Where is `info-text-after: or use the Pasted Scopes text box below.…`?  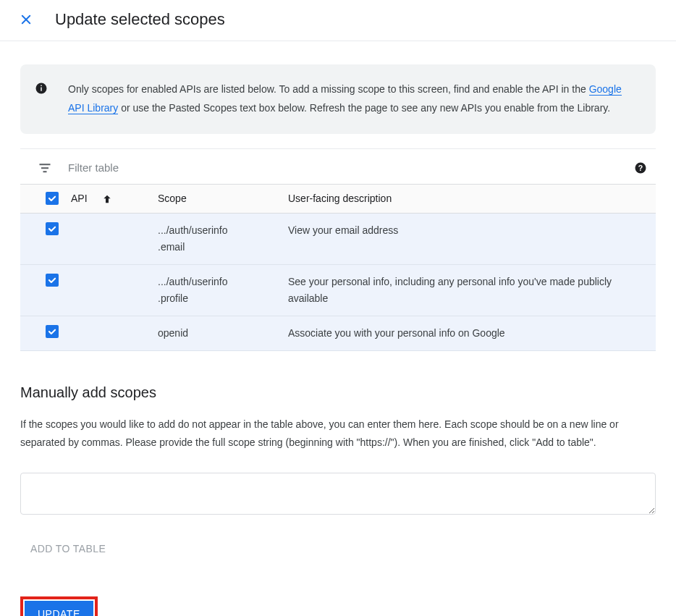 info-text-after: or use the Pasted Scopes text box below.… is located at coordinates (364, 108).